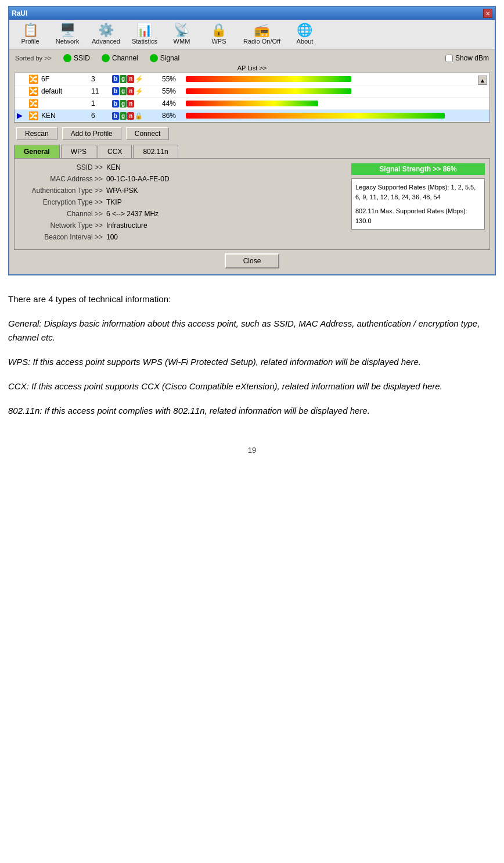 This screenshot has height=863, width=504. What do you see at coordinates (252, 204) in the screenshot?
I see `info-panel: SSID >> KEN MAC Address >> 00-1C-10-AA-F…` at bounding box center [252, 204].